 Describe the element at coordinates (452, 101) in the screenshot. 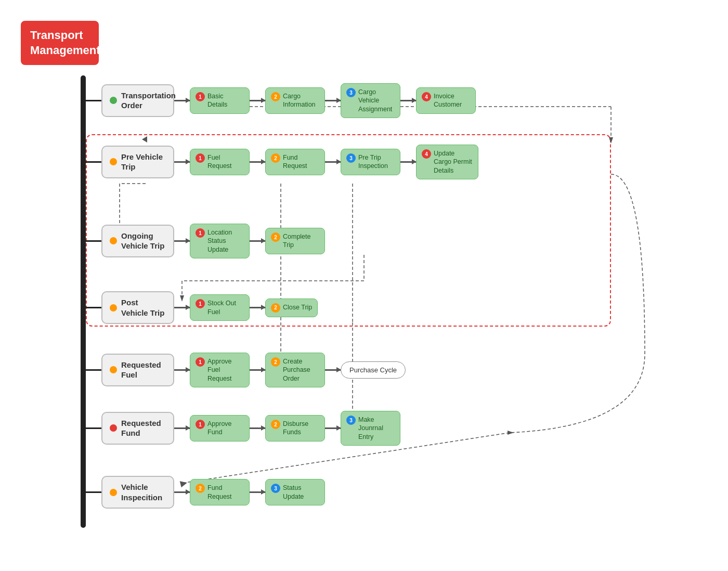

I see `step-label: Invoice Customer` at that location.